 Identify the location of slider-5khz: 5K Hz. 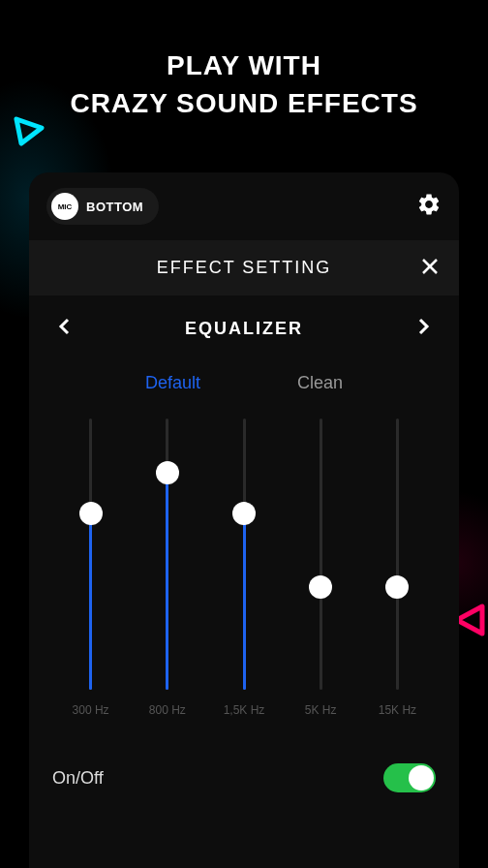
(321, 578).